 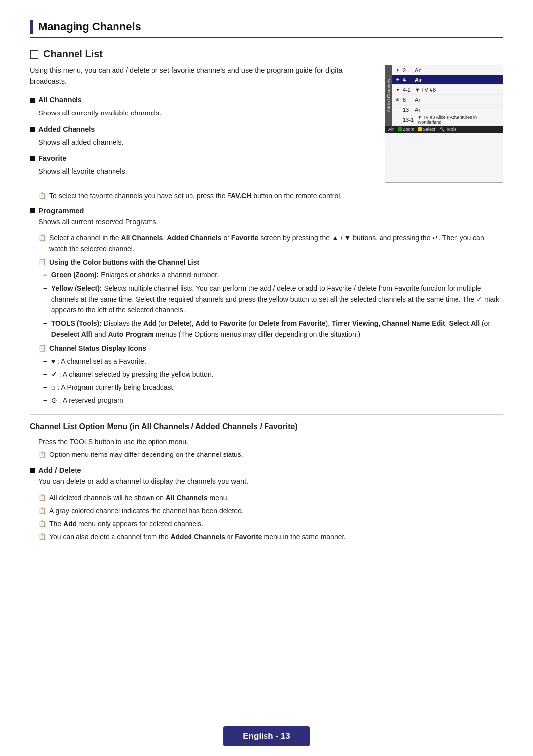 I want to click on note-icon-ad2: 📋, so click(x=42, y=511).